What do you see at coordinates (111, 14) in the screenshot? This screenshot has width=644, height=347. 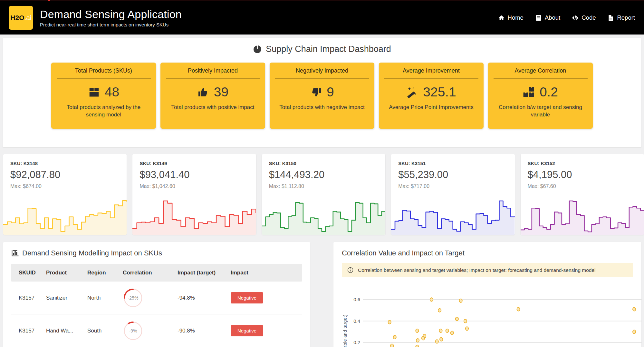 I see `app-title: Demand Sensing Application` at bounding box center [111, 14].